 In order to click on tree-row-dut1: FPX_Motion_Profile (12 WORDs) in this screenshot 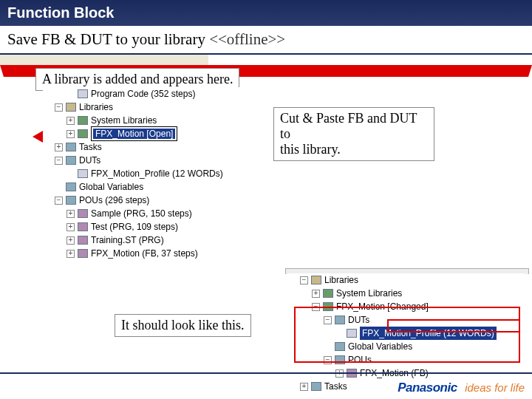, I will do `click(143, 174)`.